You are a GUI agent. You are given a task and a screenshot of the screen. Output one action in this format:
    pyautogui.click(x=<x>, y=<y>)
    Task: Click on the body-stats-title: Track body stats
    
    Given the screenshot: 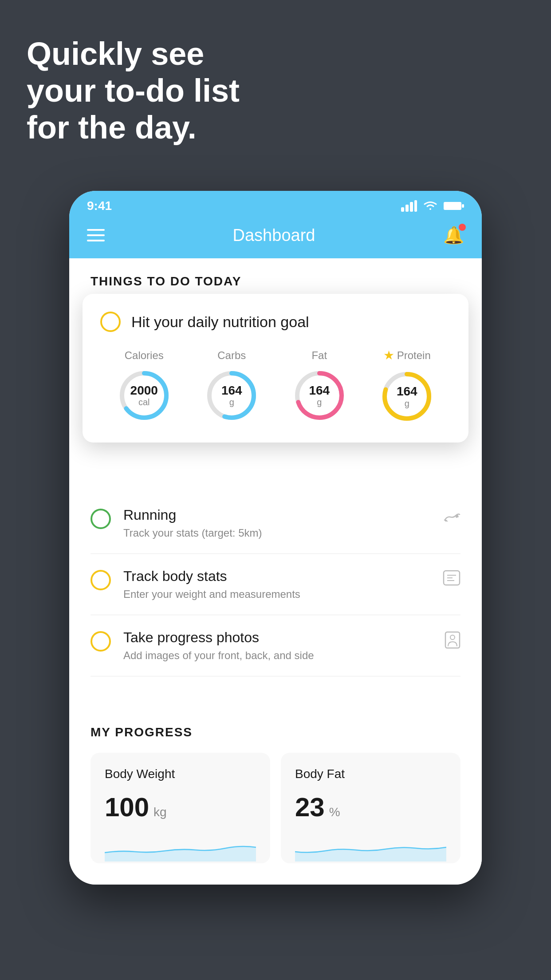 What is the action you would take?
    pyautogui.click(x=277, y=576)
    